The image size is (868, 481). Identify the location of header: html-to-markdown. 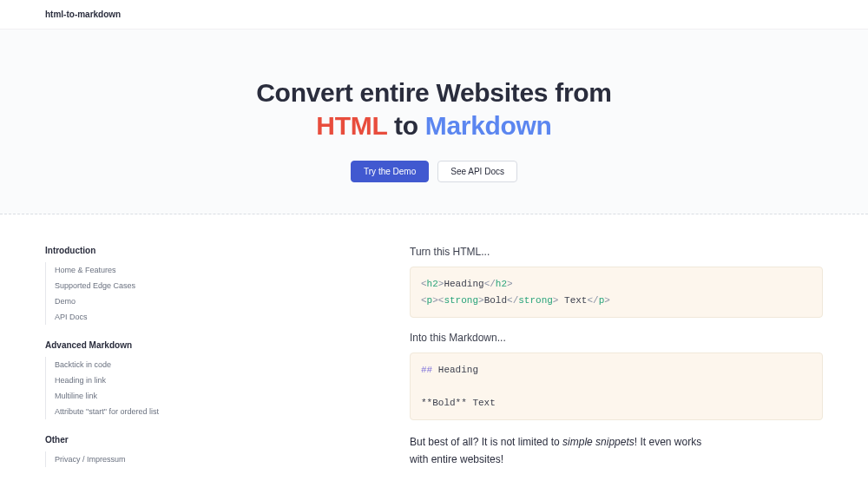
(434, 15).